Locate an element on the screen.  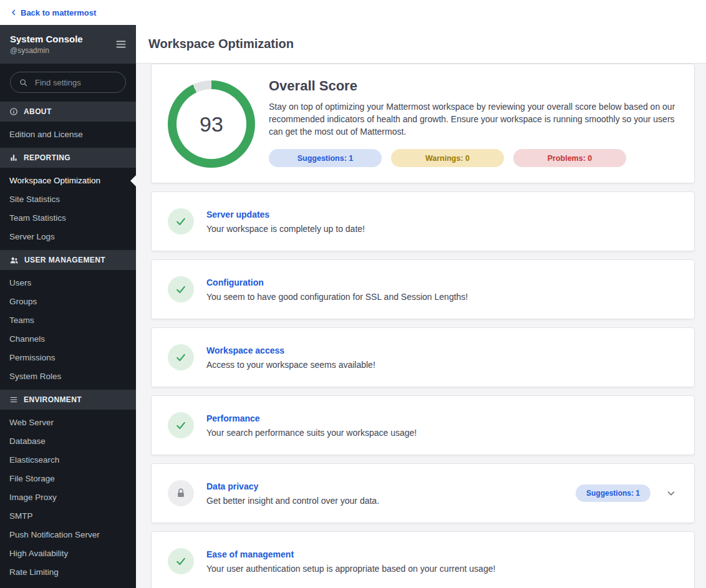
sidebar-item-web-server: Web Server is located at coordinates (68, 423).